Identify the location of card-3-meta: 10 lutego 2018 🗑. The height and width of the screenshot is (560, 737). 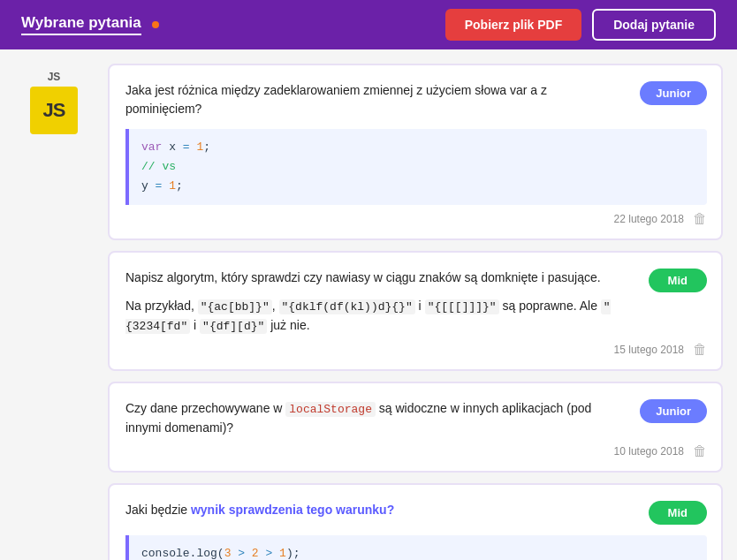
(416, 451).